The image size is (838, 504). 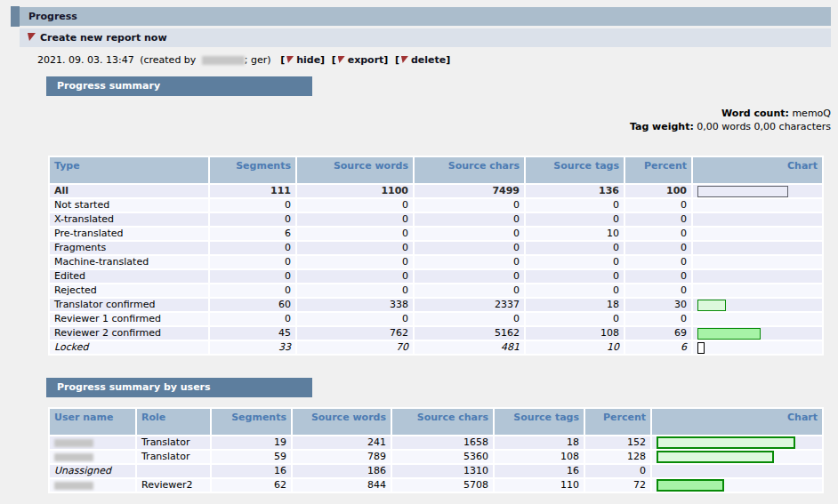 What do you see at coordinates (436, 262) in the screenshot?
I see `table-row: Machine-translated00000` at bounding box center [436, 262].